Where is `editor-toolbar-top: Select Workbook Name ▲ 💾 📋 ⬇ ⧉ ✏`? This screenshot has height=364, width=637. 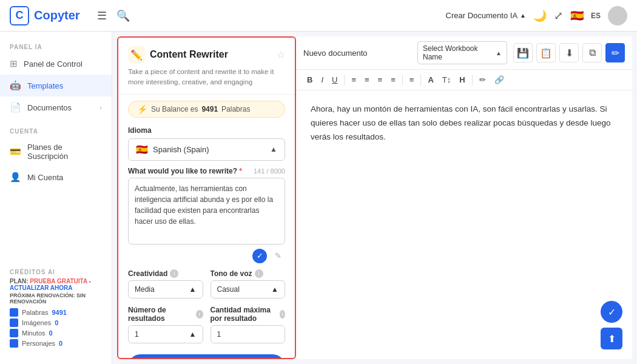
editor-toolbar-top: Select Workbook Name ▲ 💾 📋 ⬇ ⧉ ✏ is located at coordinates (464, 53).